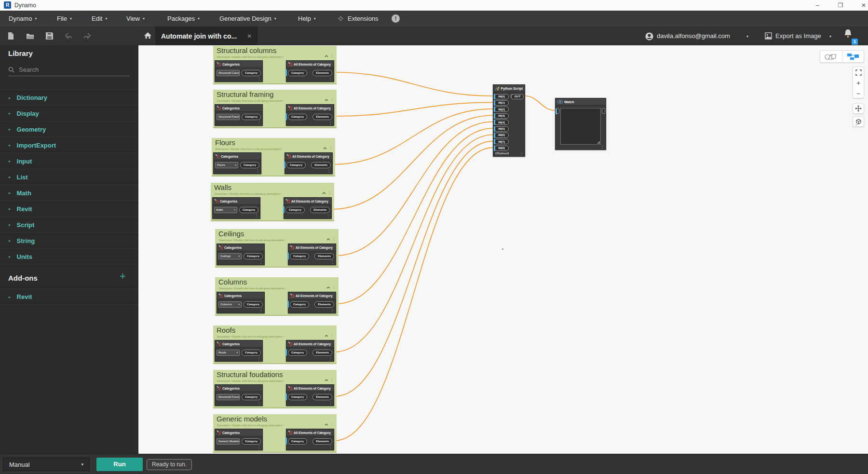 The height and width of the screenshot is (474, 868). Describe the element at coordinates (230, 257) in the screenshot. I see `category-dropdown: Ceilings▾` at that location.